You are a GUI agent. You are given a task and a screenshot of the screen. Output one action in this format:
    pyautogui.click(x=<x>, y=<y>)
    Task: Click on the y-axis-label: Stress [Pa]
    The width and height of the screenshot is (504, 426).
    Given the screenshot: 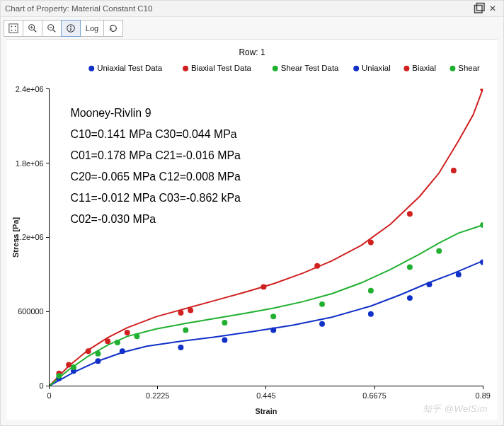 What is the action you would take?
    pyautogui.click(x=16, y=238)
    